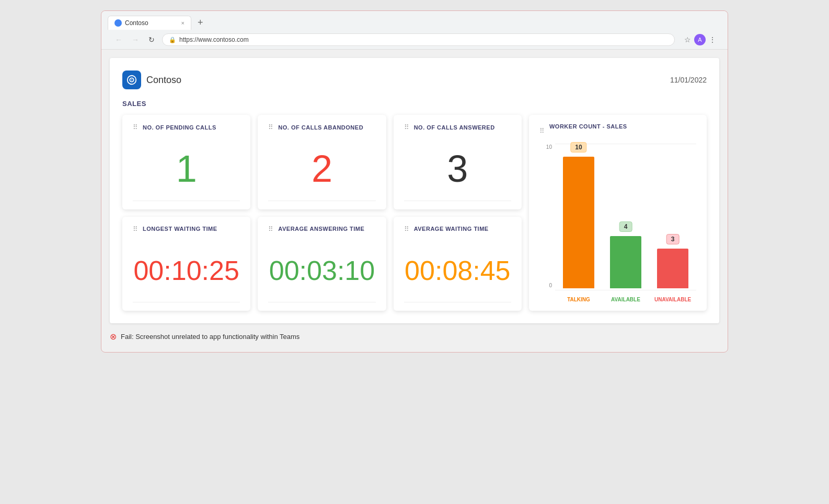 The height and width of the screenshot is (504, 829). What do you see at coordinates (186, 264) in the screenshot?
I see `card-longest-waiting: ⠿ LONGEST WAITING TIME 00:10:25` at bounding box center [186, 264].